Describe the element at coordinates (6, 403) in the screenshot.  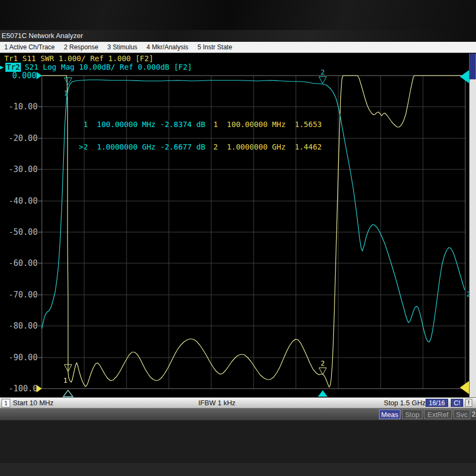
I see `channel-number-box: 1` at that location.